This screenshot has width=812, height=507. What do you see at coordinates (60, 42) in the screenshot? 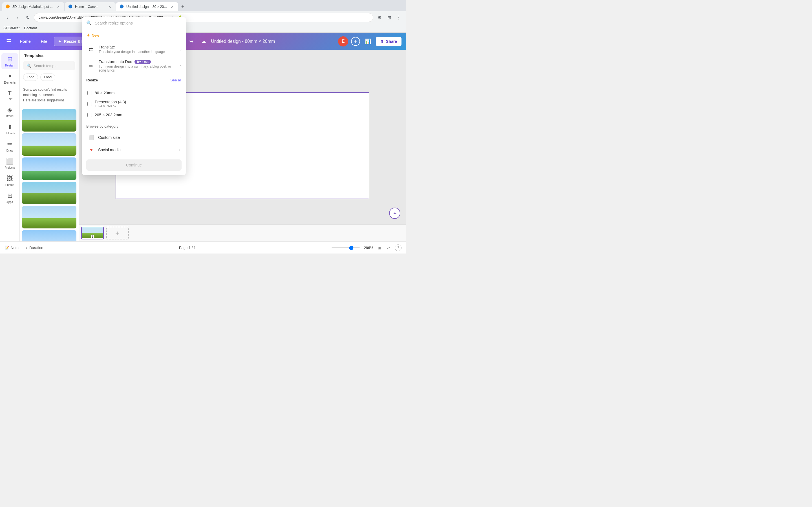
I see `resize-icon: ✦` at bounding box center [60, 42].